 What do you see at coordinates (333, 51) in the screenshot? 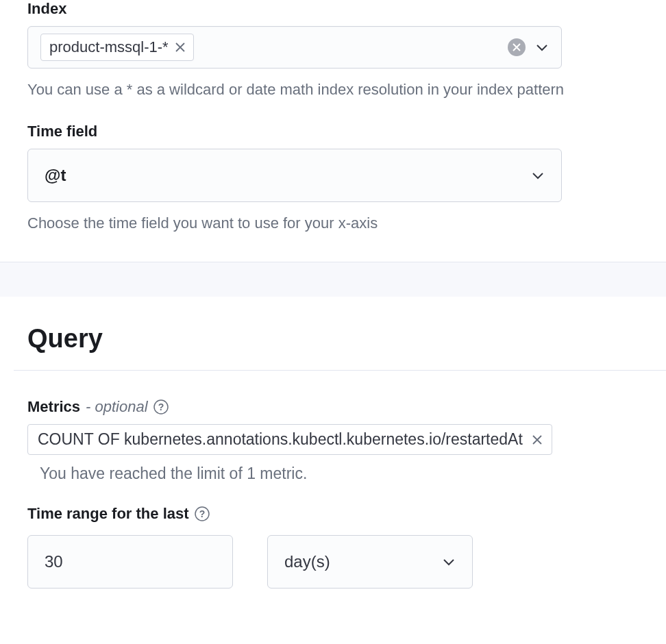
I see `index-field-block: Index product-mssql-1-* You can use a * …` at bounding box center [333, 51].